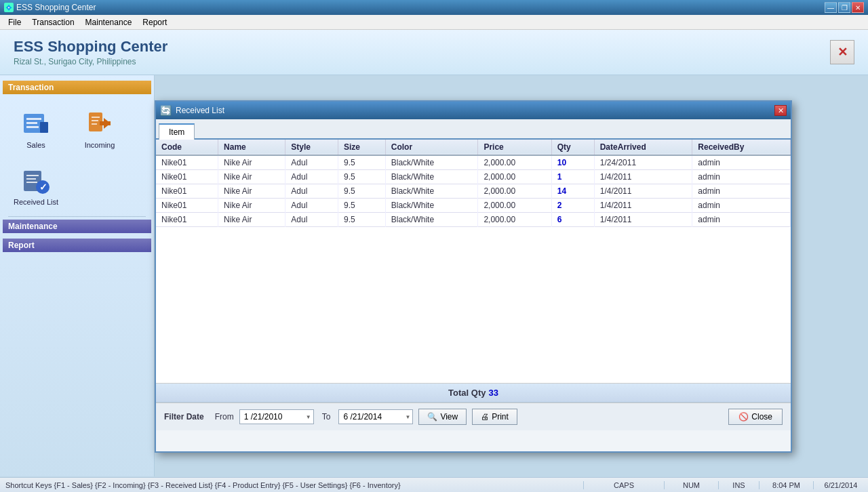 Image resolution: width=868 pixels, height=492 pixels. Describe the element at coordinates (473, 393) in the screenshot. I see `total-bar: Total Qty 33` at that location.